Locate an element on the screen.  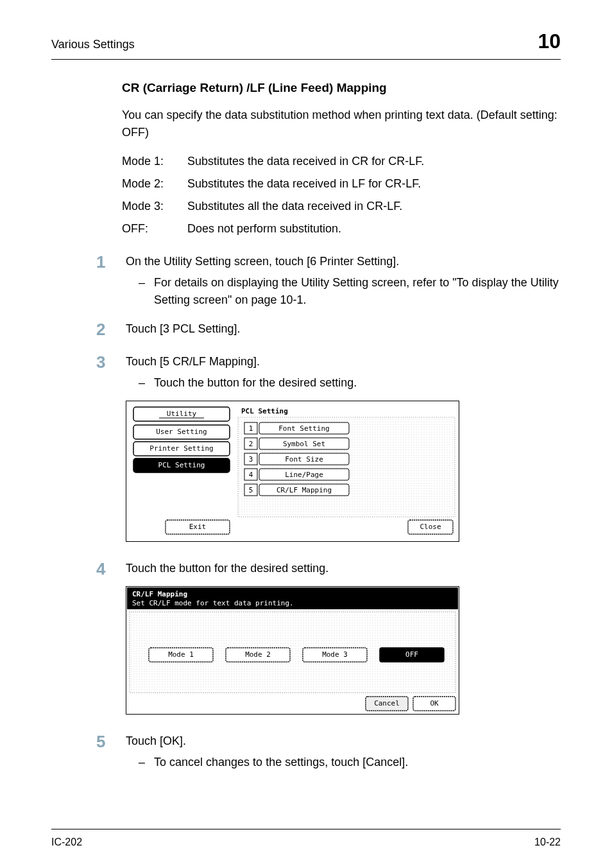
step-number: 3 is located at coordinates (103, 362).